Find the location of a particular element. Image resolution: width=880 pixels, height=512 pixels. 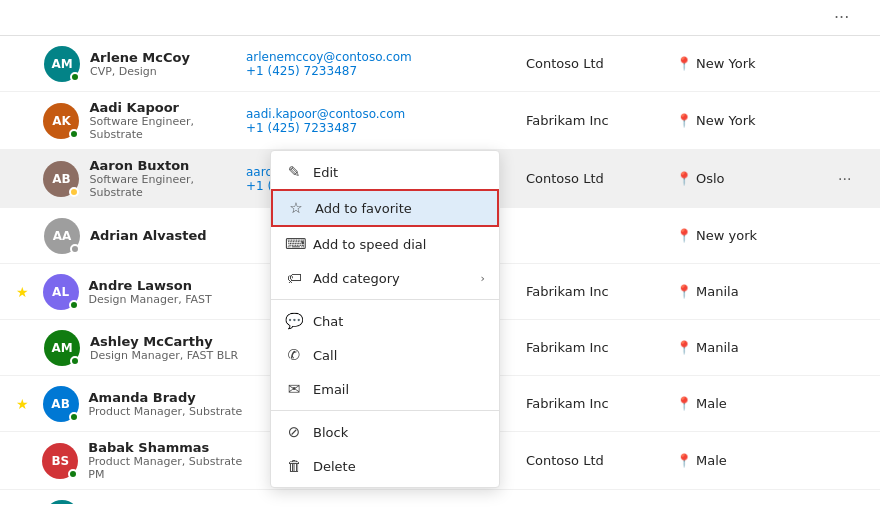

name-cell: AB Aaron Buxton Software Engineer, Subst… is located at coordinates (131, 178).